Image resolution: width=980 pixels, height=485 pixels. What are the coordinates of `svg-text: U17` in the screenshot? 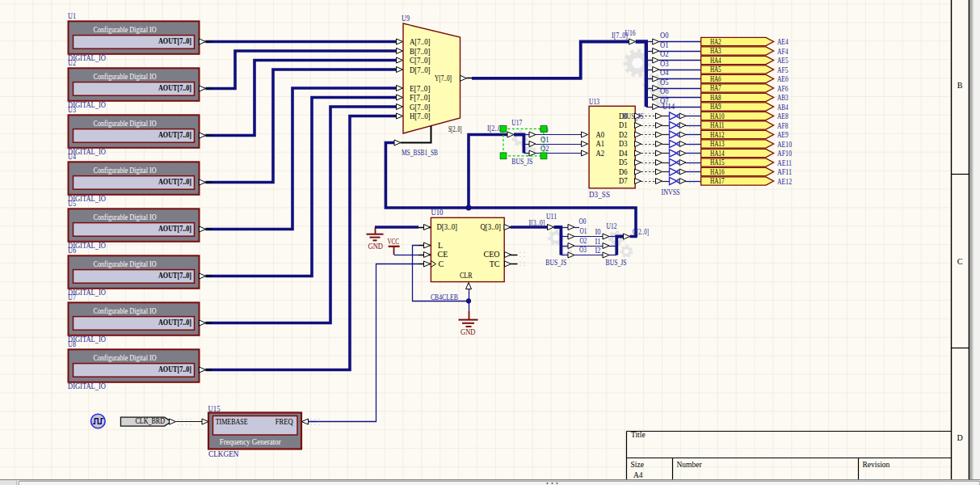 It's located at (517, 123).